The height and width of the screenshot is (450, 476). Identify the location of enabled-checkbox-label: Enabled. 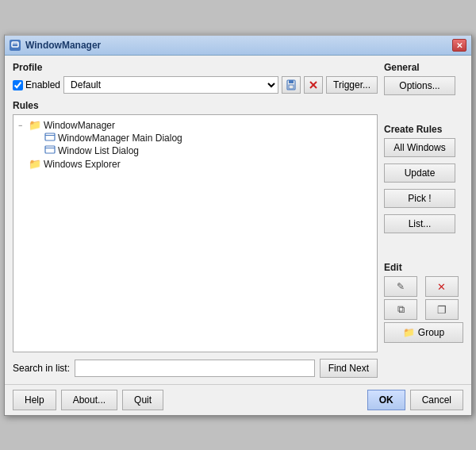
(36, 85).